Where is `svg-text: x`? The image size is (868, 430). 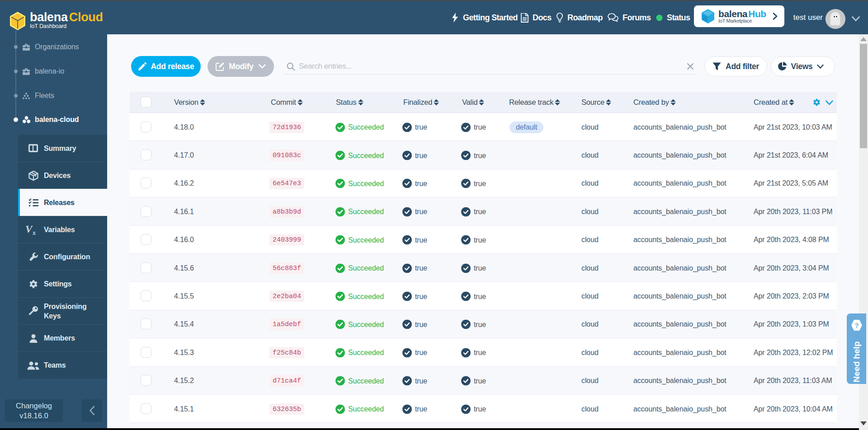
svg-text: x is located at coordinates (34, 232).